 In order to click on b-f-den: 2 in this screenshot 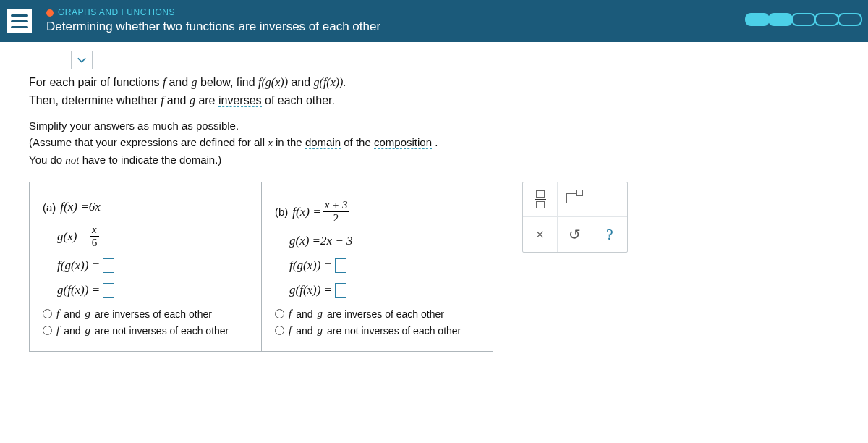, I will do `click(336, 218)`.